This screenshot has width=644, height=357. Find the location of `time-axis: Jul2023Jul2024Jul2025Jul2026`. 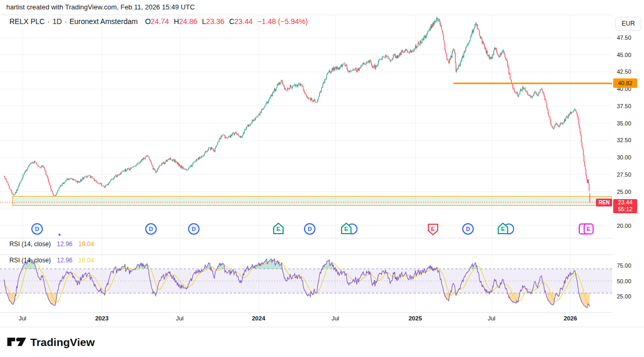

time-axis: Jul2023Jul2024Jul2025Jul2026 is located at coordinates (306, 319).